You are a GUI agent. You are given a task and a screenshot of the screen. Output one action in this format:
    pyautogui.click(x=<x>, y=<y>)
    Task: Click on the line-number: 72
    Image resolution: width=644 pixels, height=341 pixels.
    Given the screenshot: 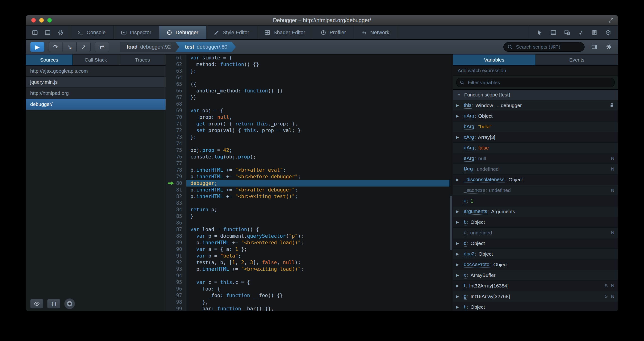 What is the action you would take?
    pyautogui.click(x=176, y=130)
    